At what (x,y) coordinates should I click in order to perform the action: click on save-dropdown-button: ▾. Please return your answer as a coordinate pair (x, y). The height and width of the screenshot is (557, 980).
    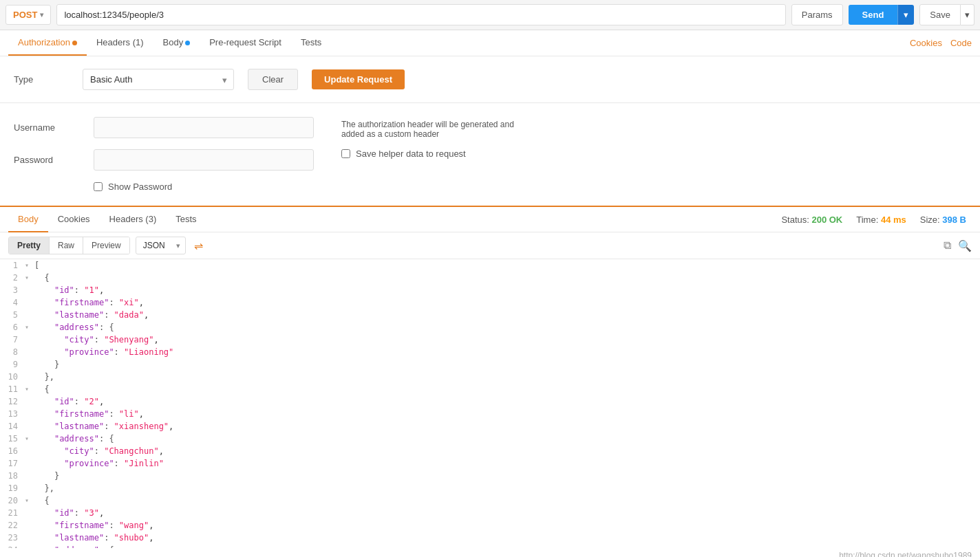
    Looking at the image, I should click on (968, 15).